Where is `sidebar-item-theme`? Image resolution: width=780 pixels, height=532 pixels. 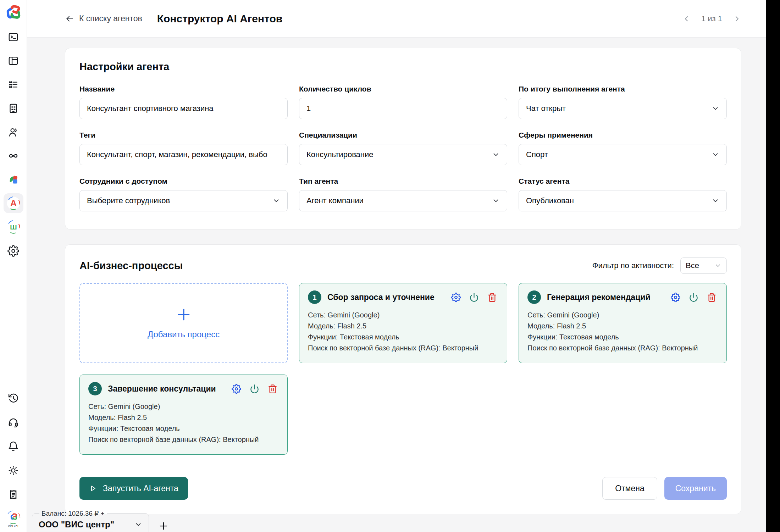 sidebar-item-theme is located at coordinates (13, 470).